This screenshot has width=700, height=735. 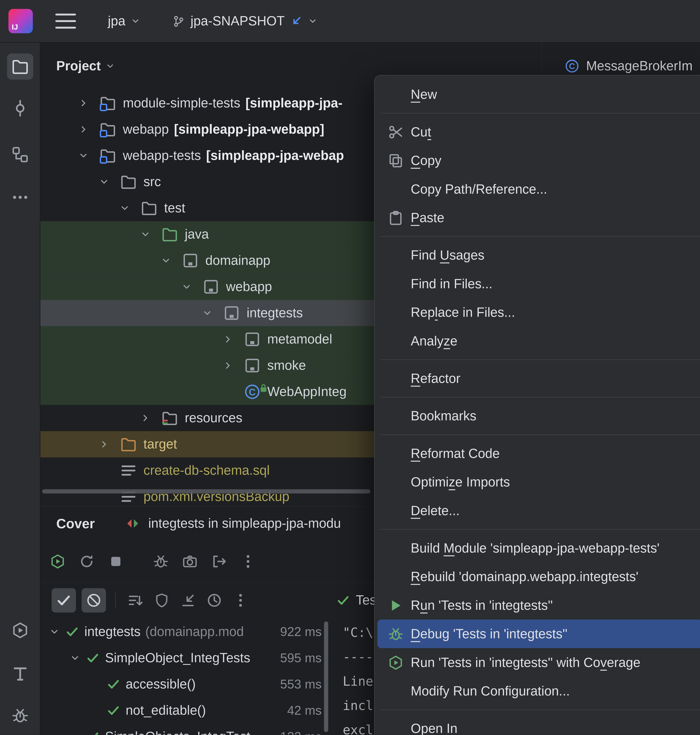 I want to click on stripe-button-project, so click(x=20, y=66).